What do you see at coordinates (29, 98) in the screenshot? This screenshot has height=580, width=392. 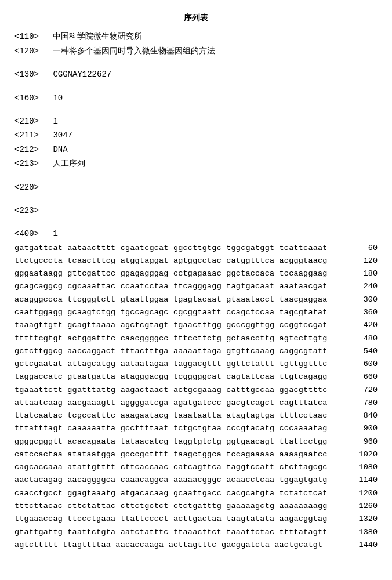 I see `tag-160: <160>` at bounding box center [29, 98].